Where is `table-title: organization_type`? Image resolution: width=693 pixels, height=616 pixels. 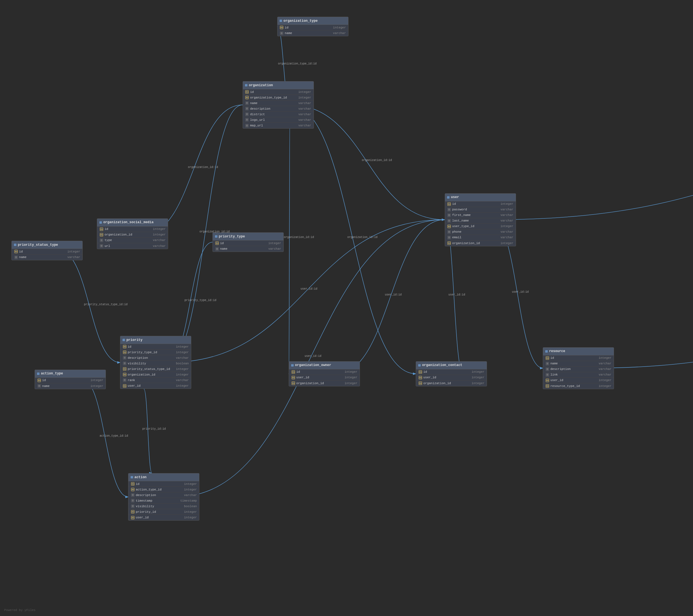
table-title: organization_type is located at coordinates (300, 21).